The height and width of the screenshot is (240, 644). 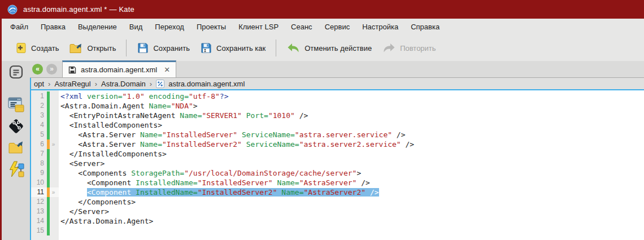 I want to click on code-token: ?>, so click(x=224, y=96).